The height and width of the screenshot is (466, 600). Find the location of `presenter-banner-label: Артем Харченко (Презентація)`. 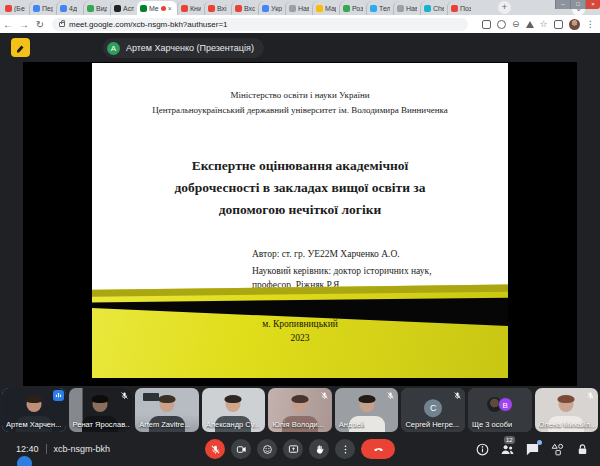

presenter-banner-label: Артем Харченко (Презентація) is located at coordinates (190, 48).